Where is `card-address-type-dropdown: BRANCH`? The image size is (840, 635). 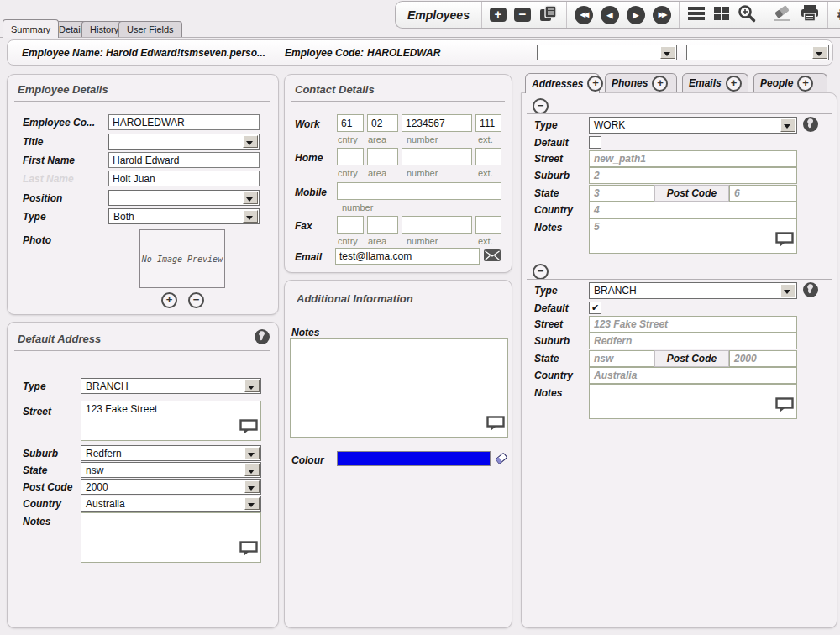 card-address-type-dropdown: BRANCH is located at coordinates (693, 291).